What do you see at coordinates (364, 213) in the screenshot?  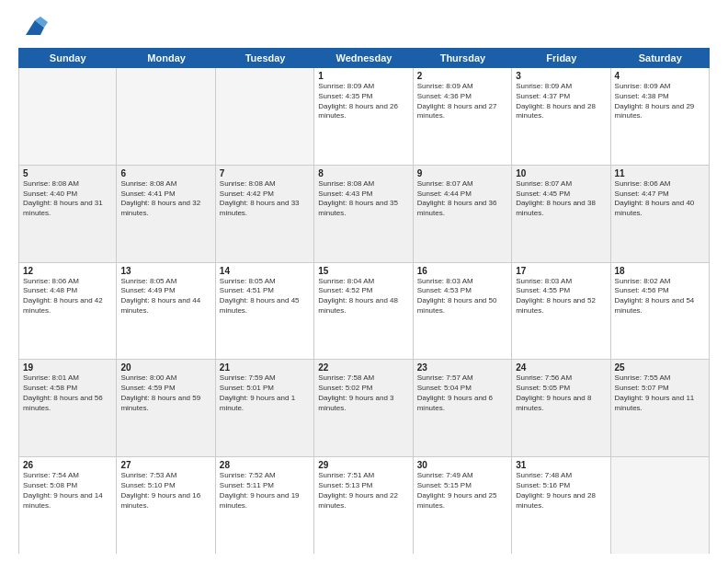 I see `calendar-cell: 8Sunrise: 8:08 AM Sunset: 4:43 PM Daylig…` at bounding box center [364, 213].